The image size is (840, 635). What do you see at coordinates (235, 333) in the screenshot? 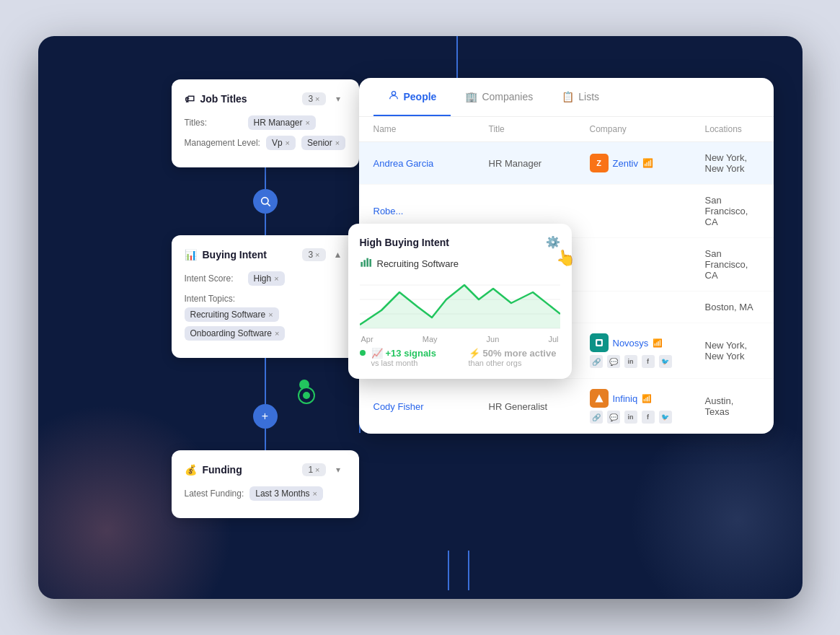
I see `tag-onboarding-sw: Onboarding Software ×` at bounding box center [235, 333].